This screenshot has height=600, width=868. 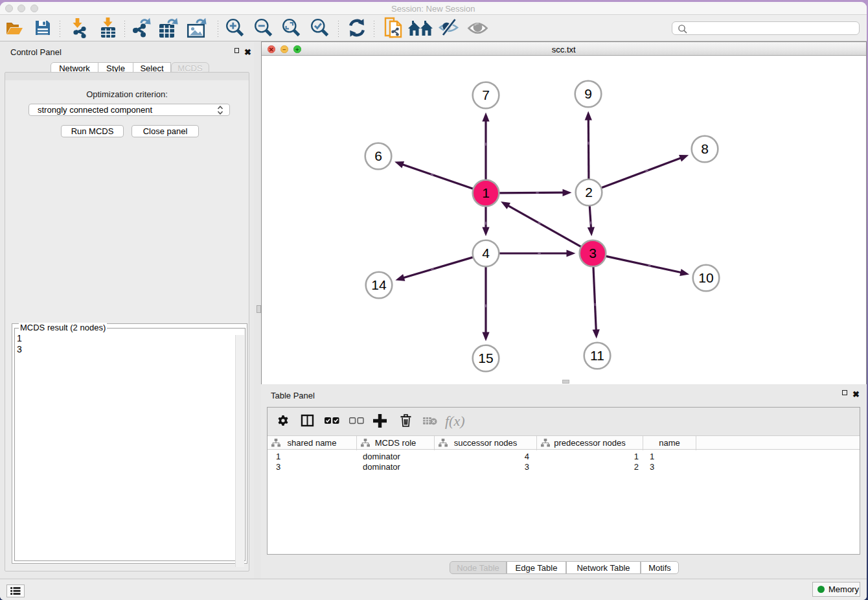 I want to click on svg-text: 9, so click(x=588, y=93).